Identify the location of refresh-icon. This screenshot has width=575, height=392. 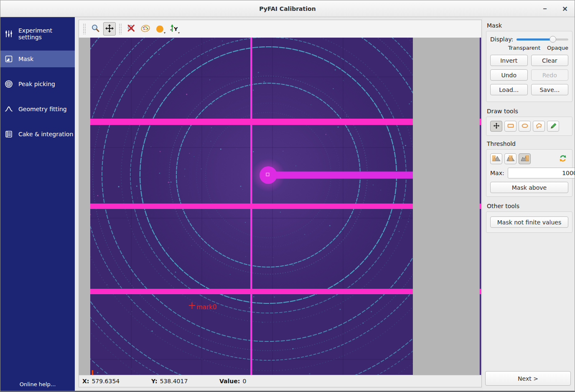
(563, 159).